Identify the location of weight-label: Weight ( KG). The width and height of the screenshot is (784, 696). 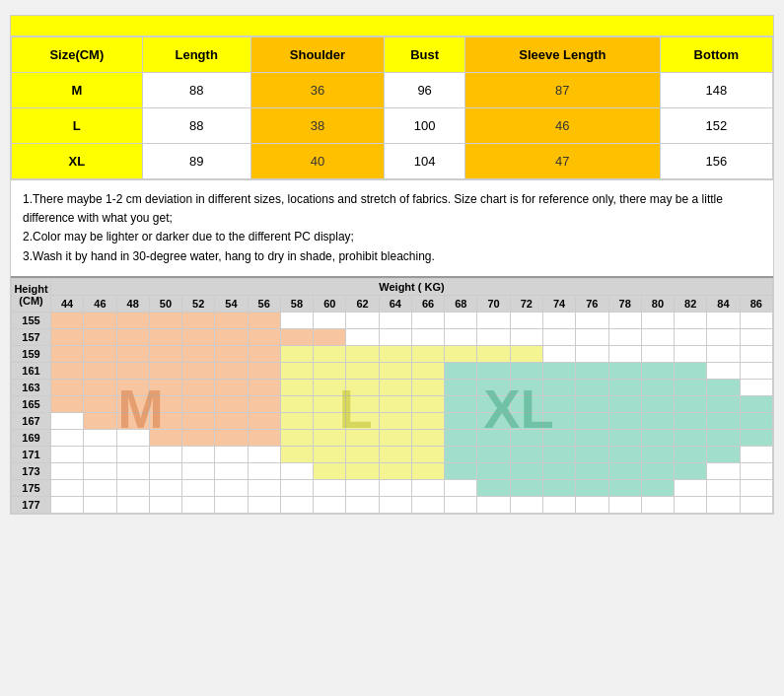
(412, 286).